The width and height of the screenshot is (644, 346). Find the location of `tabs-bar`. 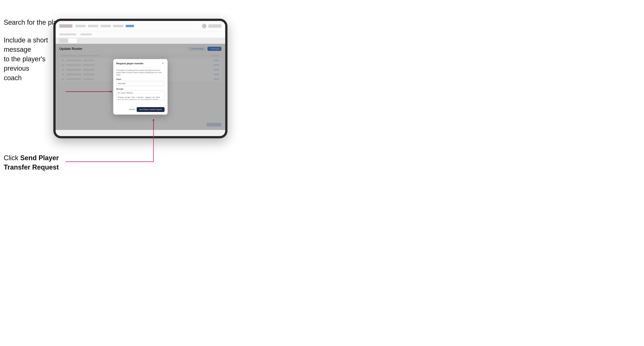

tabs-bar is located at coordinates (140, 41).